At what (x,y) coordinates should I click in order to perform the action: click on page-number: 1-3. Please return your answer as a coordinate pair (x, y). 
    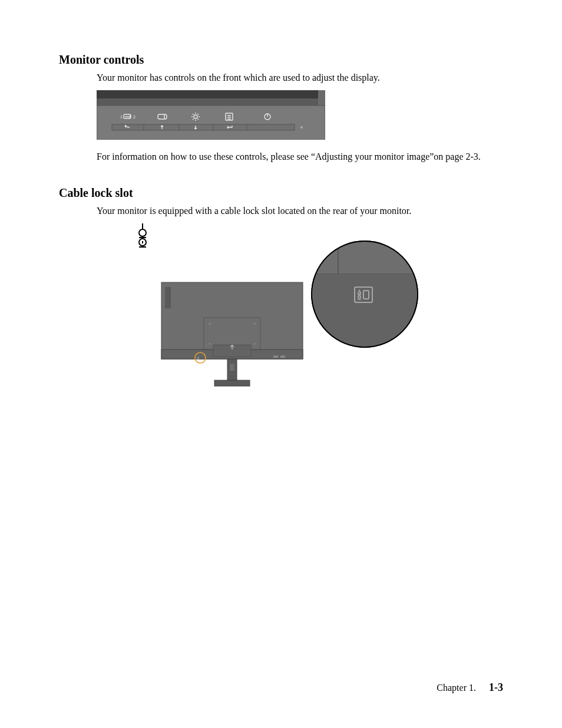
    Looking at the image, I should click on (496, 687).